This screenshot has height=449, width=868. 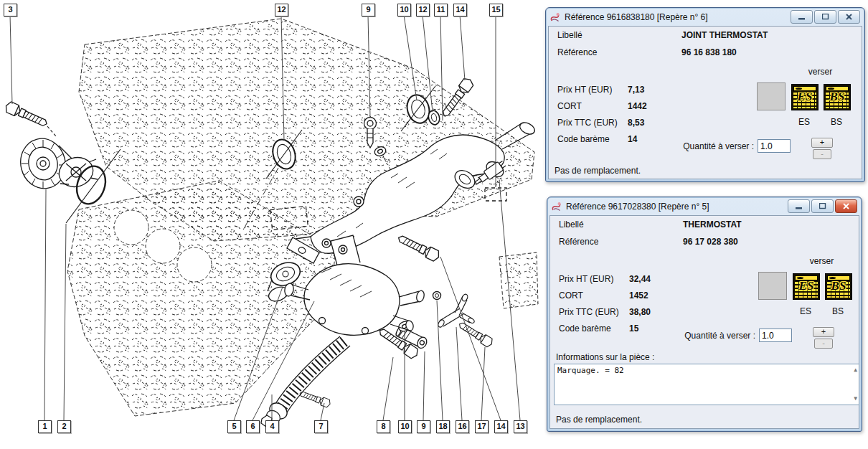 What do you see at coordinates (707, 384) in the screenshot?
I see `part-info-textarea: Marquage. = 82 ▲ ▼` at bounding box center [707, 384].